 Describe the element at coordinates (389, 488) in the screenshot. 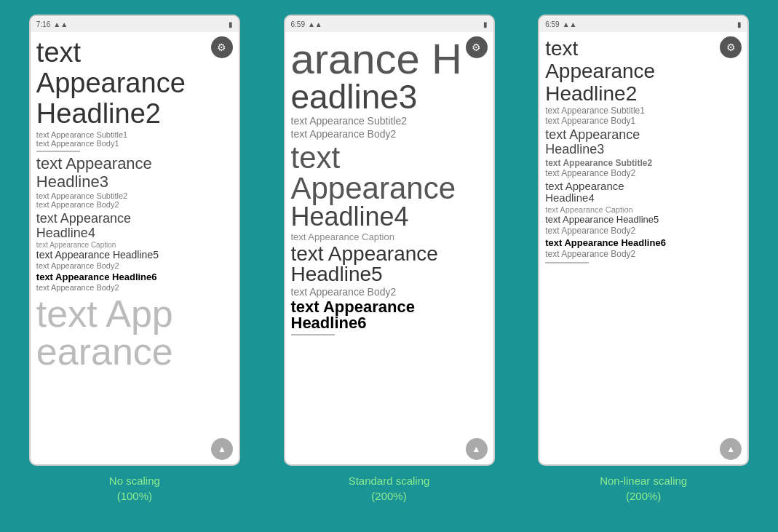

I see `caption-2: Standard scaling(200%)` at that location.